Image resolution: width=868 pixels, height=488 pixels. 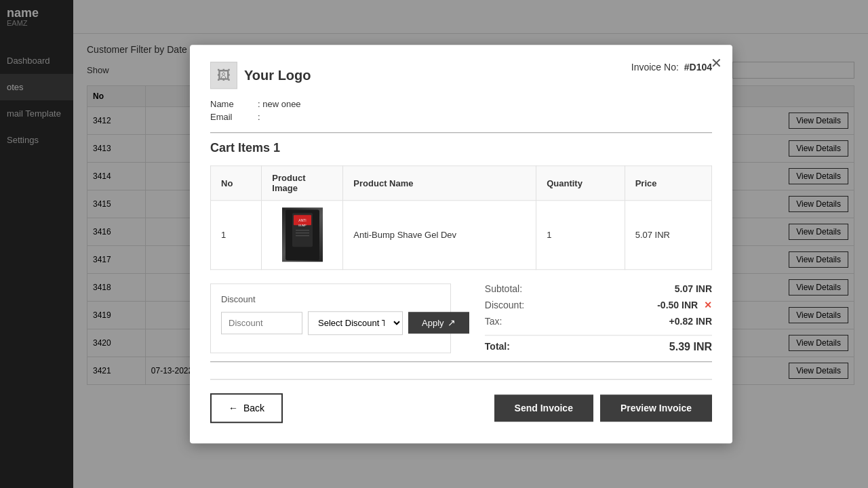 What do you see at coordinates (302, 225) in the screenshot?
I see `svg-text: BUMP` at bounding box center [302, 225].